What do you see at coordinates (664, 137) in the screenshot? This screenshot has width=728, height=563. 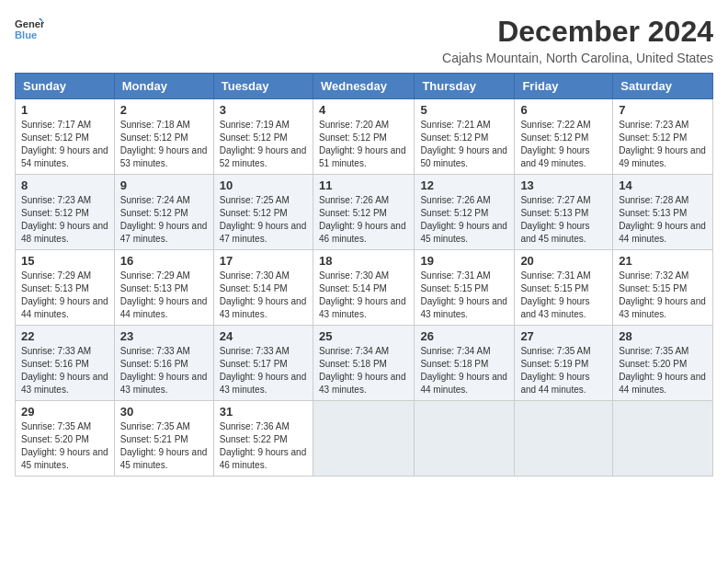 I see `table-row: 7 Sunrise: 7:23 AM Sunset: 5:12 PM Dayli…` at bounding box center [664, 137].